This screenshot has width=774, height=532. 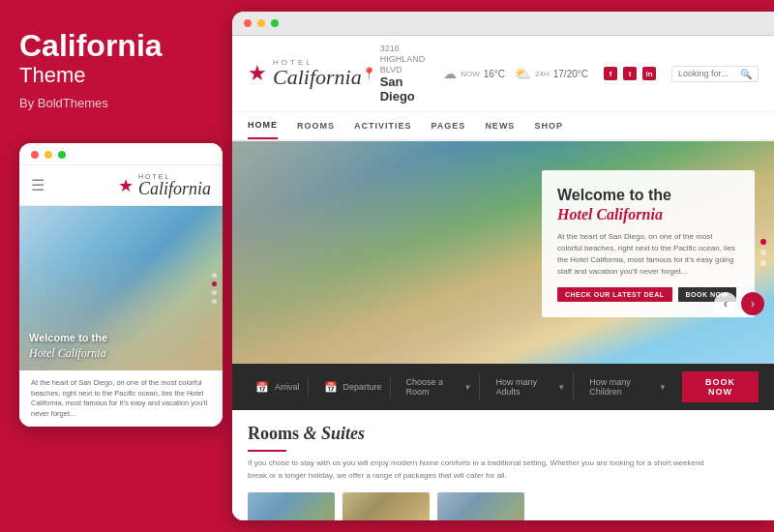 I want to click on hero-title-line2: Hotel California, so click(x=610, y=215).